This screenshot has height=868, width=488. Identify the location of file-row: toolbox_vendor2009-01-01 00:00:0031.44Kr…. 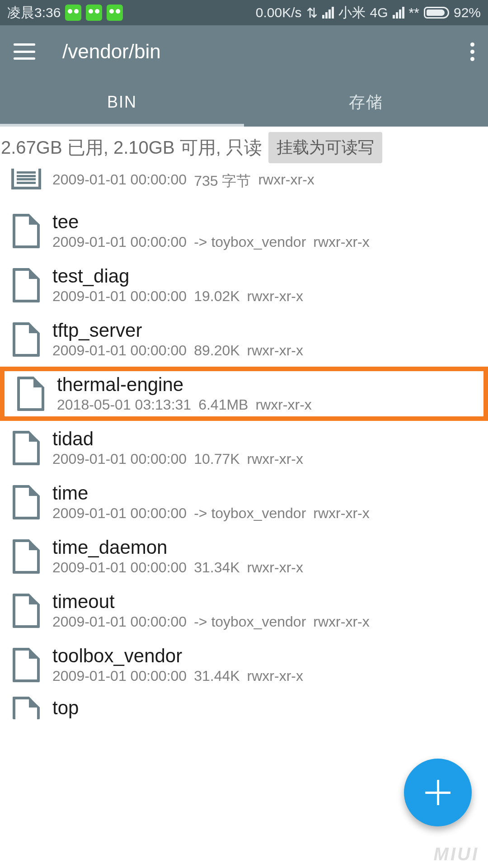
(244, 665).